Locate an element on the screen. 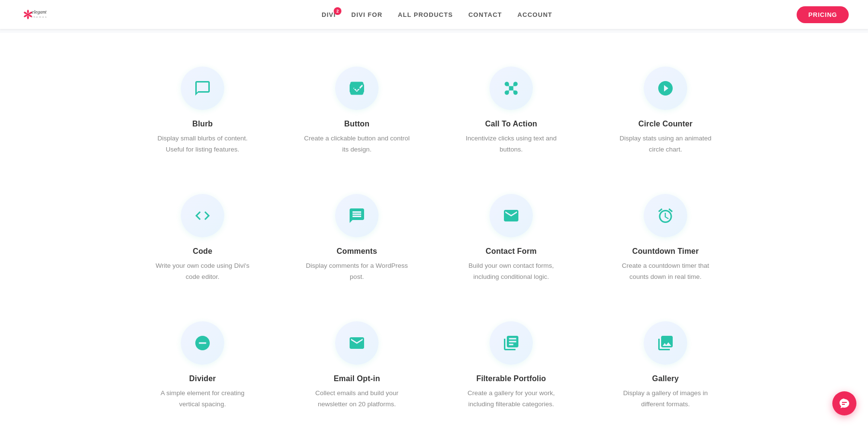 This screenshot has width=868, height=427. module-item-divider: Divider A simple element for creating ve… is located at coordinates (203, 366).